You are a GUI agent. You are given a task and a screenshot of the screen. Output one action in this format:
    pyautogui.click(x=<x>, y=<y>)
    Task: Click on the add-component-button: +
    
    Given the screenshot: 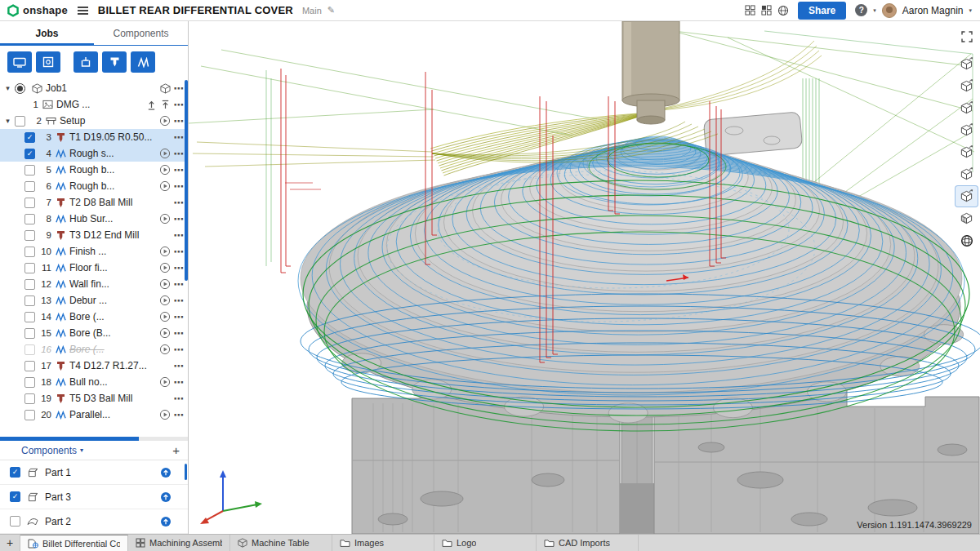 What is the action you would take?
    pyautogui.click(x=176, y=451)
    